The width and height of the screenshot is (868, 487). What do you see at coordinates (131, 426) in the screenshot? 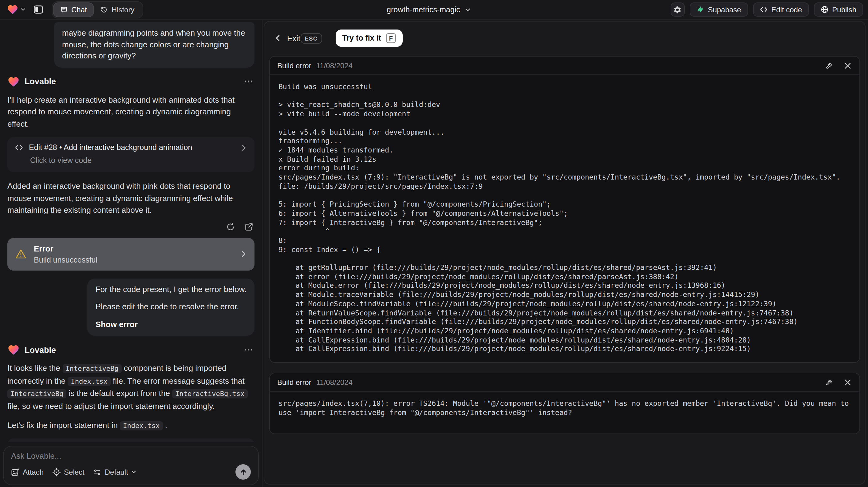
I see `assistant-message: Let's fix the import statement in Index.…` at bounding box center [131, 426].